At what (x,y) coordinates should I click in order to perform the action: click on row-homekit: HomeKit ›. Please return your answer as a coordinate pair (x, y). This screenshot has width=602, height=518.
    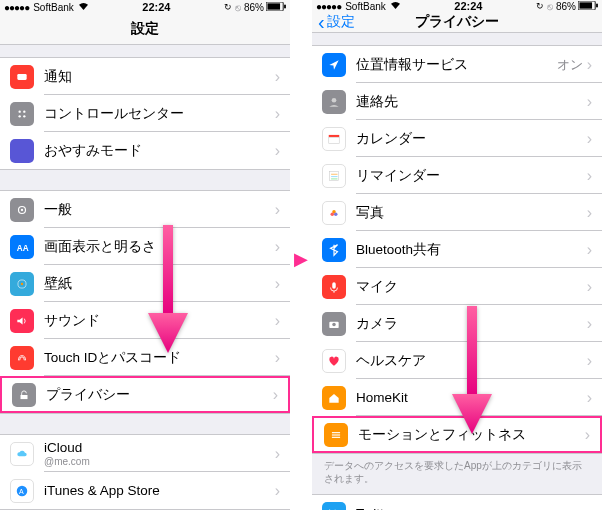
    Looking at the image, I should click on (457, 398).